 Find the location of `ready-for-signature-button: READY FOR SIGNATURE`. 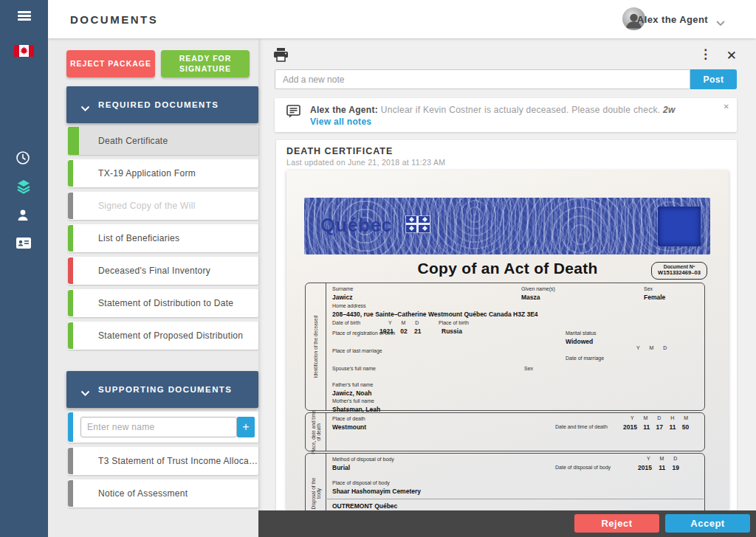

ready-for-signature-button: READY FOR SIGNATURE is located at coordinates (205, 63).